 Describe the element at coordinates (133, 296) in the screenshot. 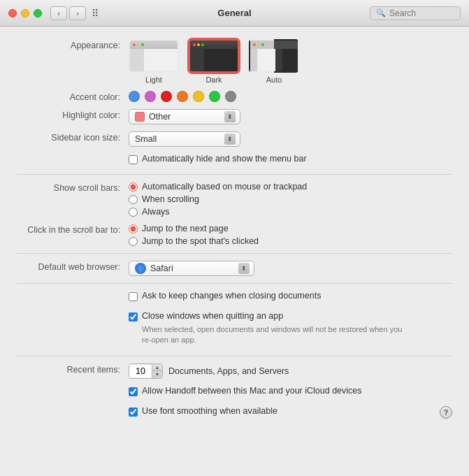

I see `ask-keep-checkbox` at that location.